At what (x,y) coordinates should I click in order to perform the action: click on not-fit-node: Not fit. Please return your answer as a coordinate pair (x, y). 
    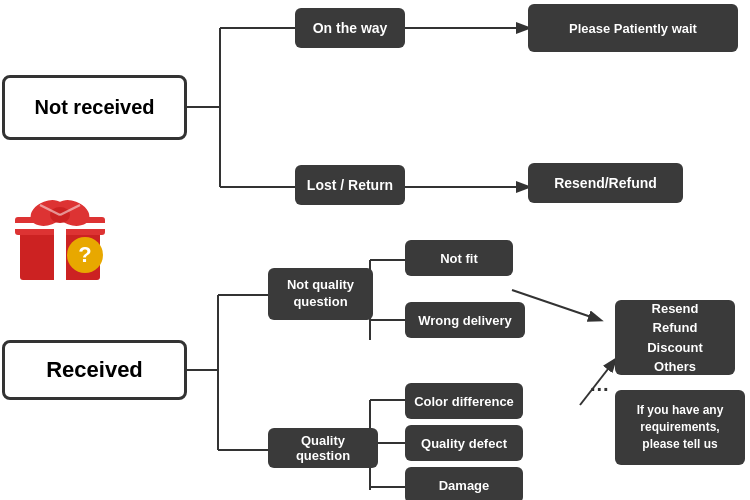
    Looking at the image, I should click on (459, 258).